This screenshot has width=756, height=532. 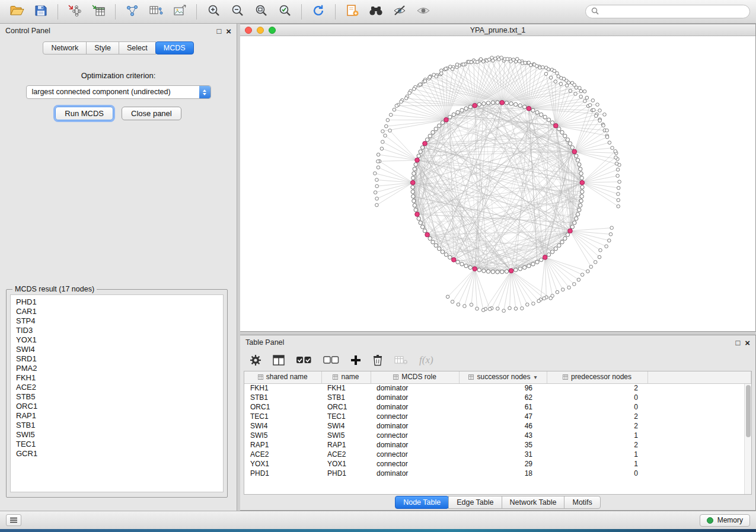 I want to click on table-header-row: shared name name MCDS role successor nod…, so click(x=498, y=377).